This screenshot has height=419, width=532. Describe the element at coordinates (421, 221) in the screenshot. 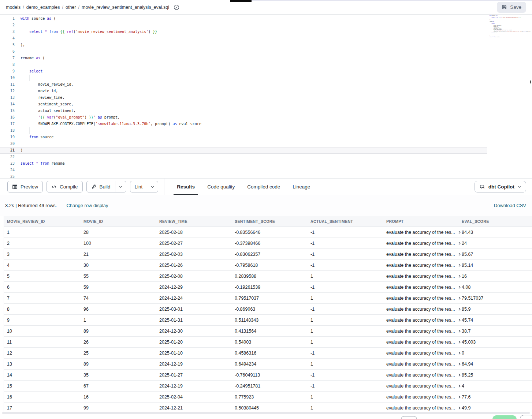

I see `column-header: PROMPT` at that location.